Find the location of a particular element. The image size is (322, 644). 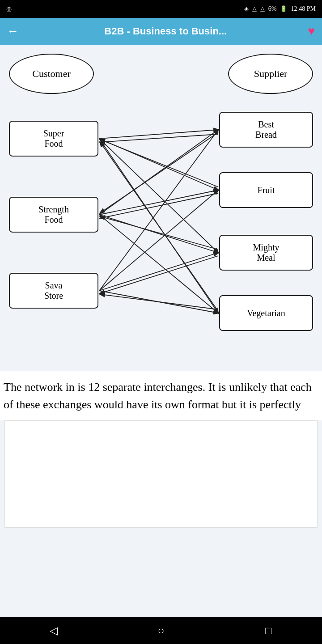

sava-store-box: SavaStore is located at coordinates (54, 291).